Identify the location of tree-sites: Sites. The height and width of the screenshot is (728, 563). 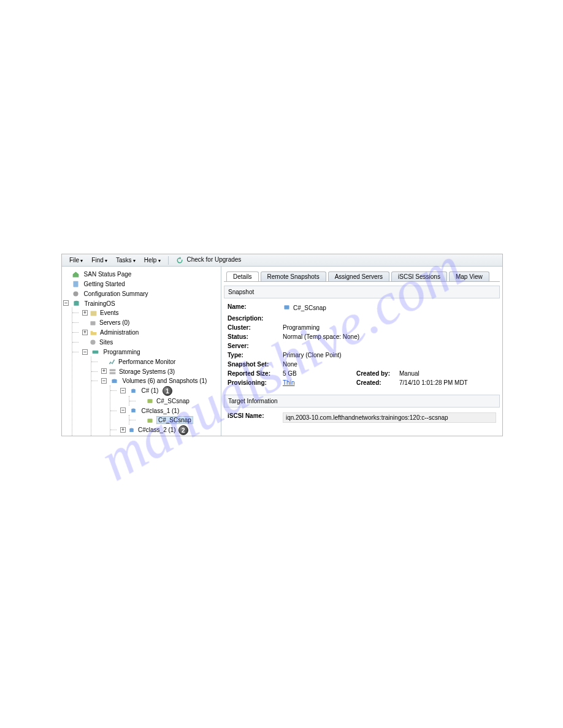
(106, 342).